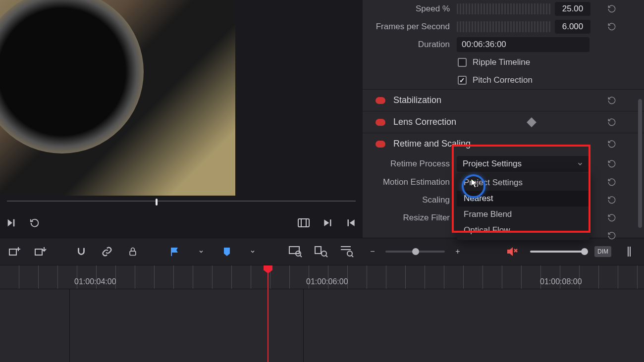 This screenshot has width=644, height=362. Describe the element at coordinates (35, 223) in the screenshot. I see `loop-button` at that location.